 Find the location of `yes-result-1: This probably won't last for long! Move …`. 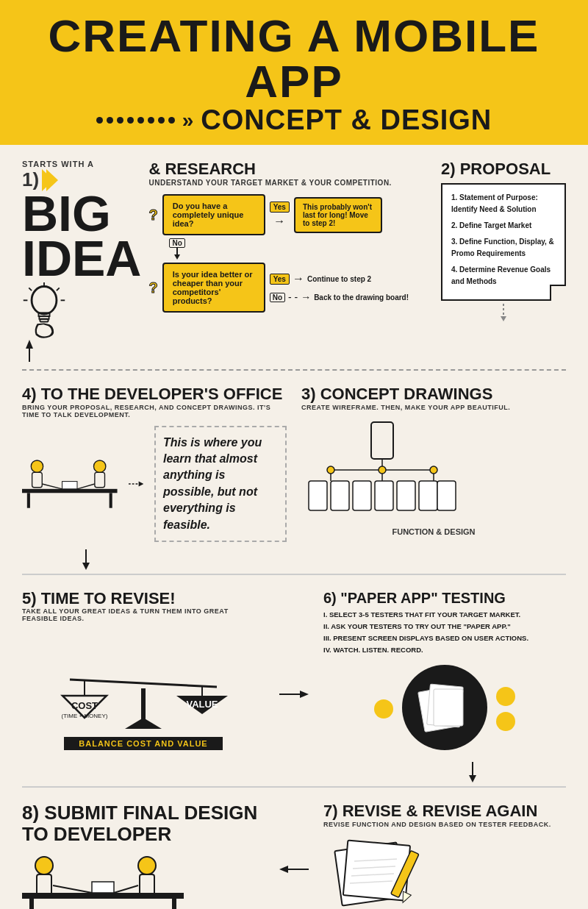

yes-result-1: This probably won't last for long! Move … is located at coordinates (338, 215).